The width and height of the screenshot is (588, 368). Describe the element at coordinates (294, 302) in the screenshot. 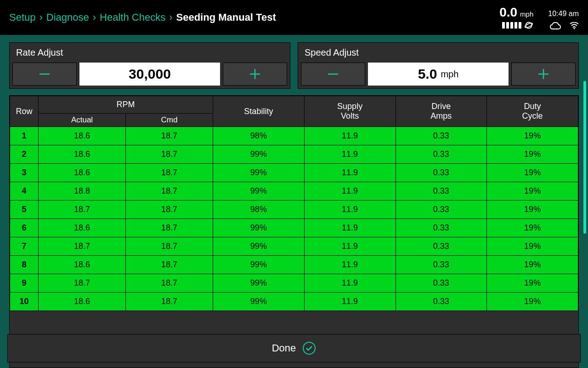

I see `table-row: 1018.618.799%11.90.3319%` at that location.